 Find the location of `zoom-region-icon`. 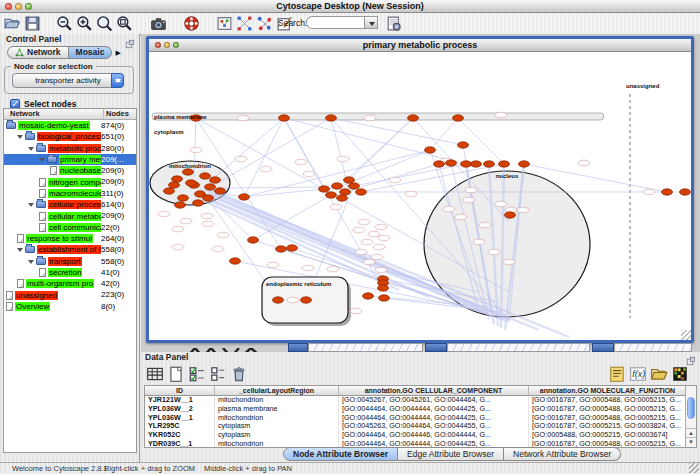

zoom-region-icon is located at coordinates (124, 24).